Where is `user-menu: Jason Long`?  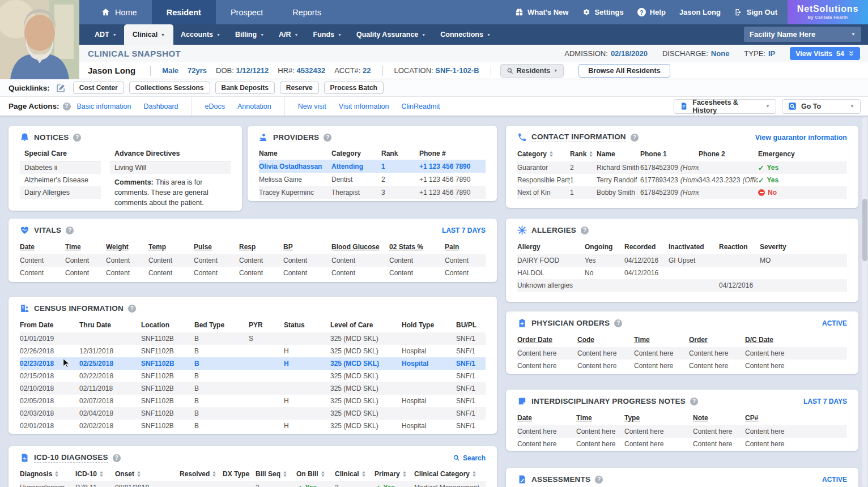
user-menu: Jason Long is located at coordinates (700, 12).